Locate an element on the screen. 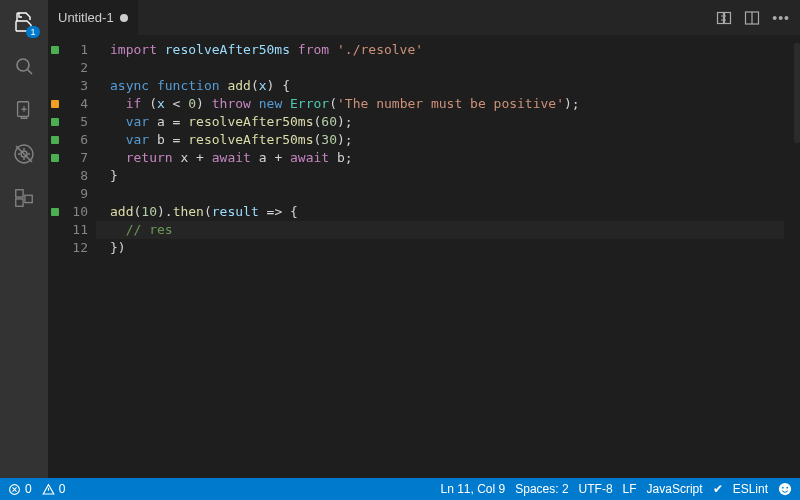  status-eslint: ESLint is located at coordinates (750, 489).